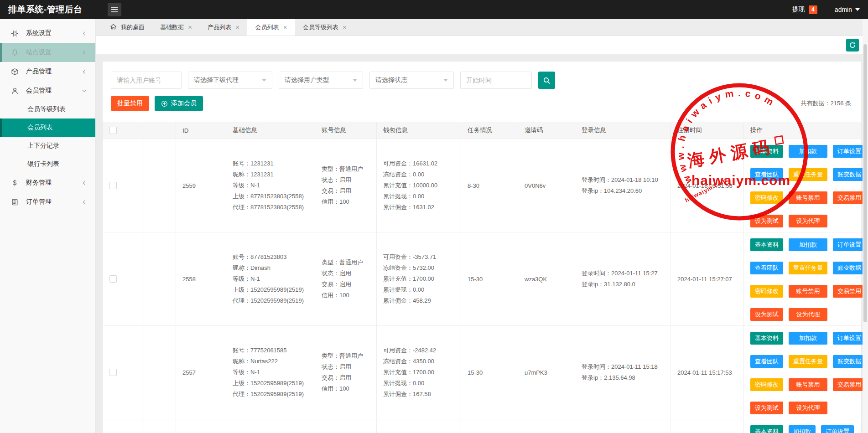 The image size is (868, 433). I want to click on add-member-label: 添加会员, so click(184, 103).